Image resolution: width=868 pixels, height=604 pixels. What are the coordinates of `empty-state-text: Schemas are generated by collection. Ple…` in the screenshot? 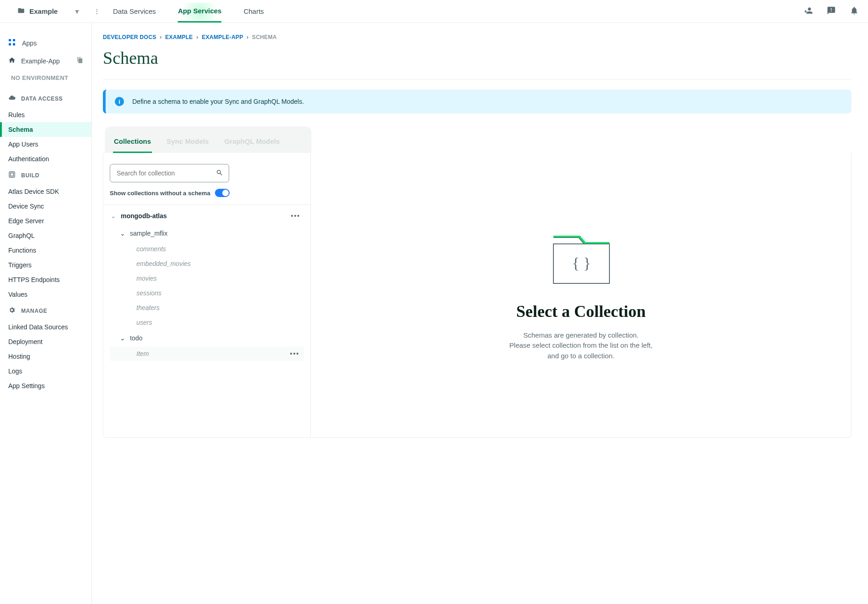 It's located at (581, 346).